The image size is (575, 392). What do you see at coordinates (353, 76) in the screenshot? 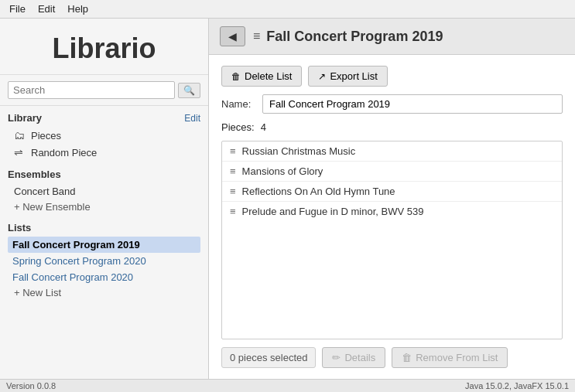
I see `export-btn-label: Export List` at bounding box center [353, 76].